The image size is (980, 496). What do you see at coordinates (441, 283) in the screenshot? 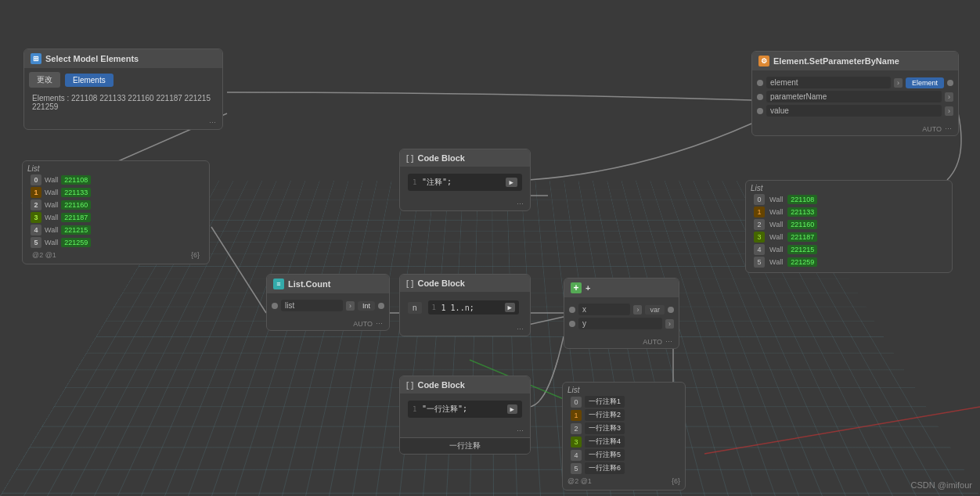
I see `code-block-mid-title: Code Block` at bounding box center [441, 283].